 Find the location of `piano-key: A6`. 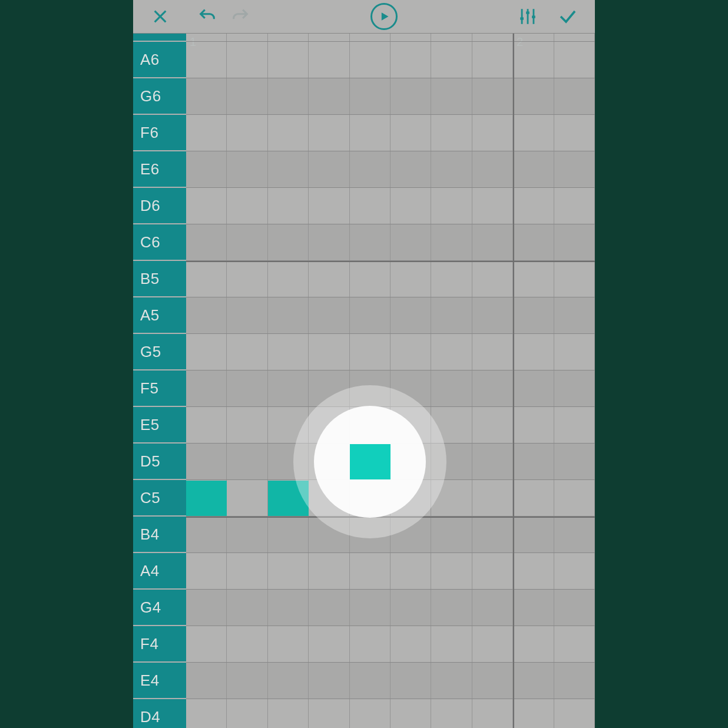

piano-key: A6 is located at coordinates (160, 60).